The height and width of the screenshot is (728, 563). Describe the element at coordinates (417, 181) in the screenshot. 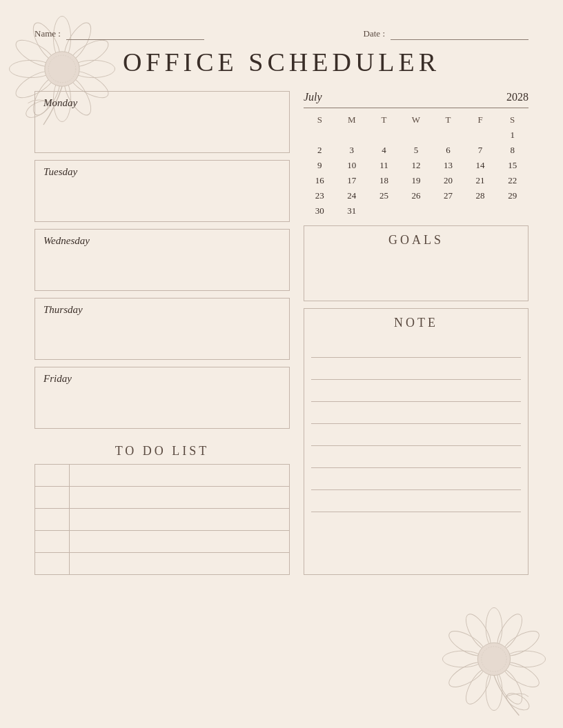

I see `calendar-day: 19` at that location.